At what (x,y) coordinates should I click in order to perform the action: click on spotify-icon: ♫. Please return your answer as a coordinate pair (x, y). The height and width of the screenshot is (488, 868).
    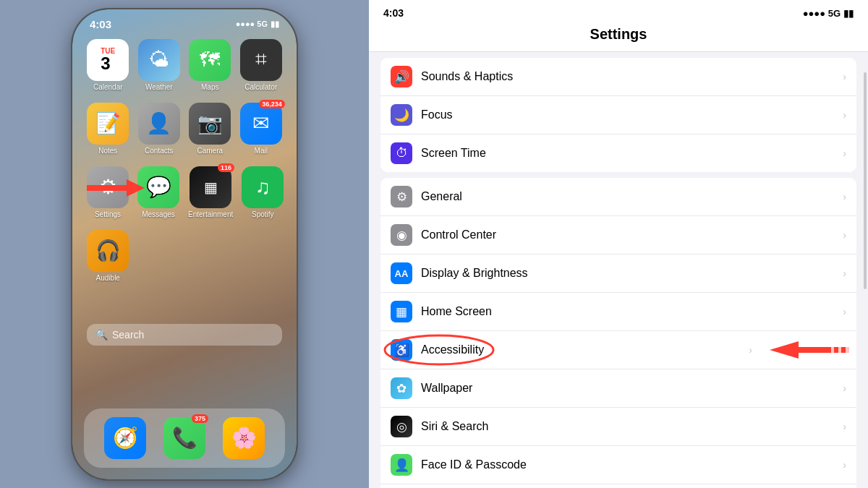
    Looking at the image, I should click on (263, 187).